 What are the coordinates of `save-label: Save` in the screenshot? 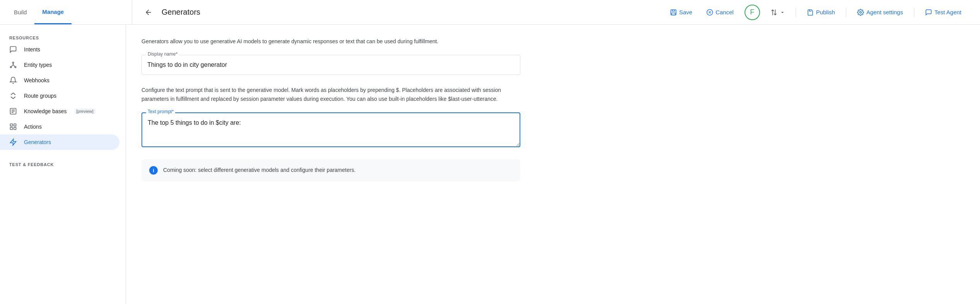 It's located at (686, 12).